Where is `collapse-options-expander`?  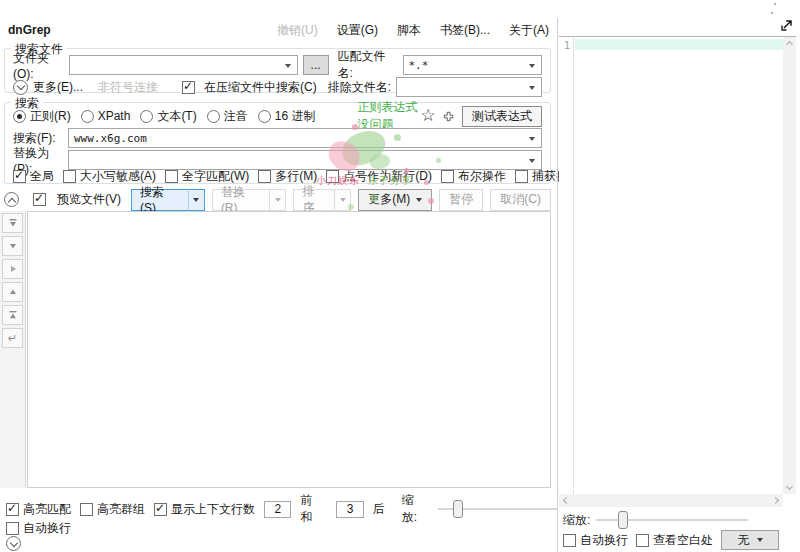
collapse-options-expander is located at coordinates (12, 200).